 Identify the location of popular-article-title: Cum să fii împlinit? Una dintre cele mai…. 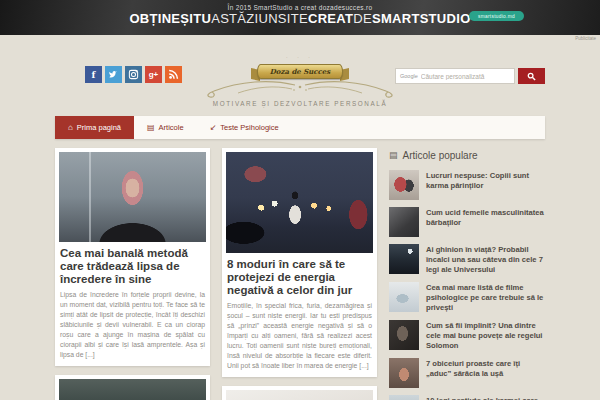
(485, 336).